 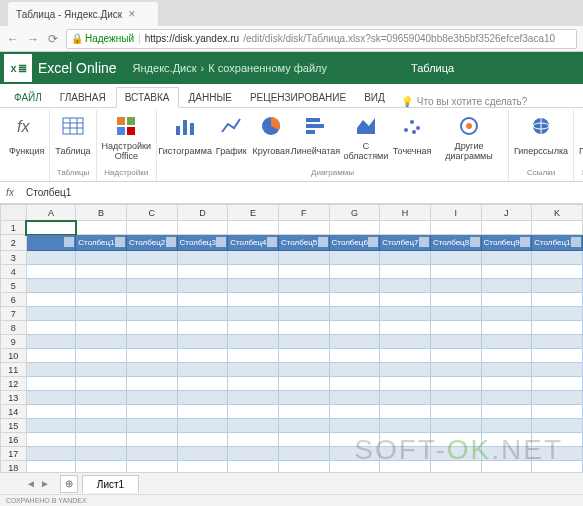 I want to click on tab-insert: ВСТАВКА, so click(x=148, y=98).